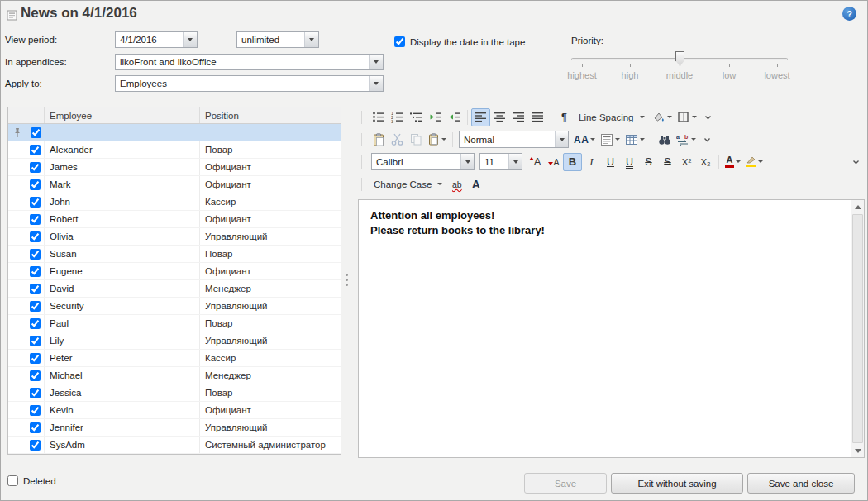 Image resolution: width=868 pixels, height=501 pixels. What do you see at coordinates (174, 428) in the screenshot?
I see `table-row: Jennifer Управляющий` at bounding box center [174, 428].